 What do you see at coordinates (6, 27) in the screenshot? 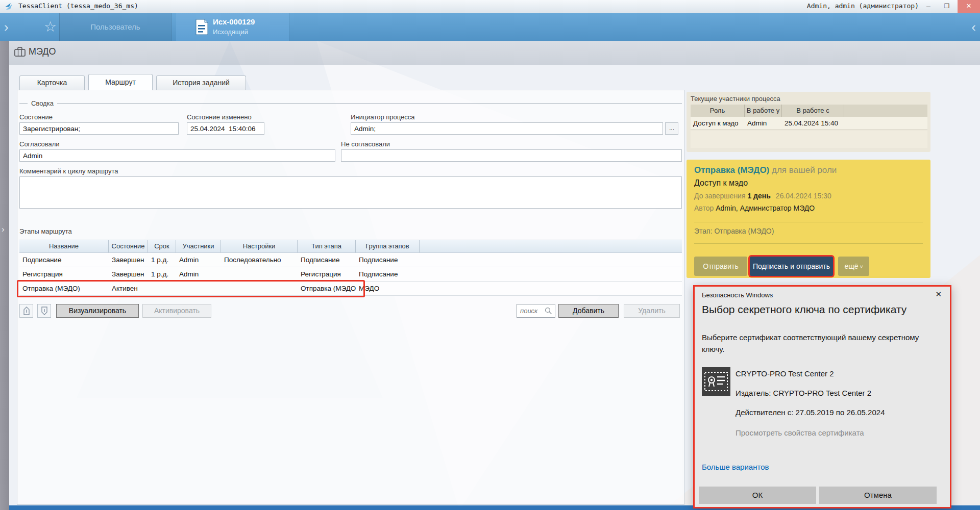
I see `nav-expand-icon: ›` at bounding box center [6, 27].